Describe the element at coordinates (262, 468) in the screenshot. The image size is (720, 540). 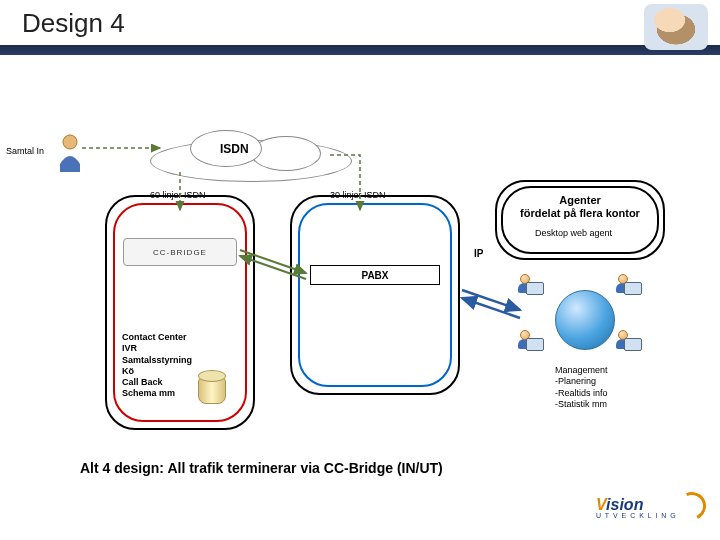
I see `caption: Alt 4 design: All trafik terminerar via …` at that location.